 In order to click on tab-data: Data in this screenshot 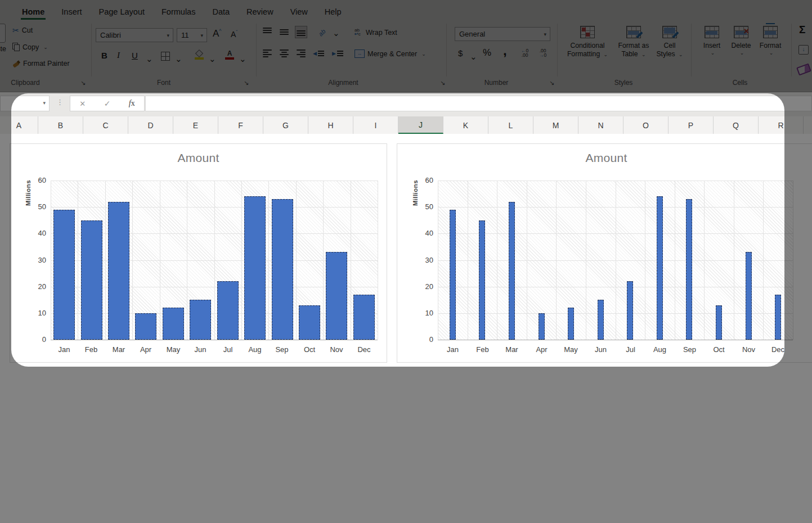, I will do `click(221, 12)`.